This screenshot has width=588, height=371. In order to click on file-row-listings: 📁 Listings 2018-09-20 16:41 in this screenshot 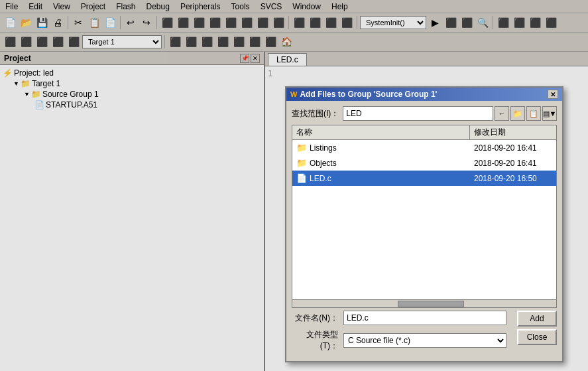, I will do `click(424, 147)`.